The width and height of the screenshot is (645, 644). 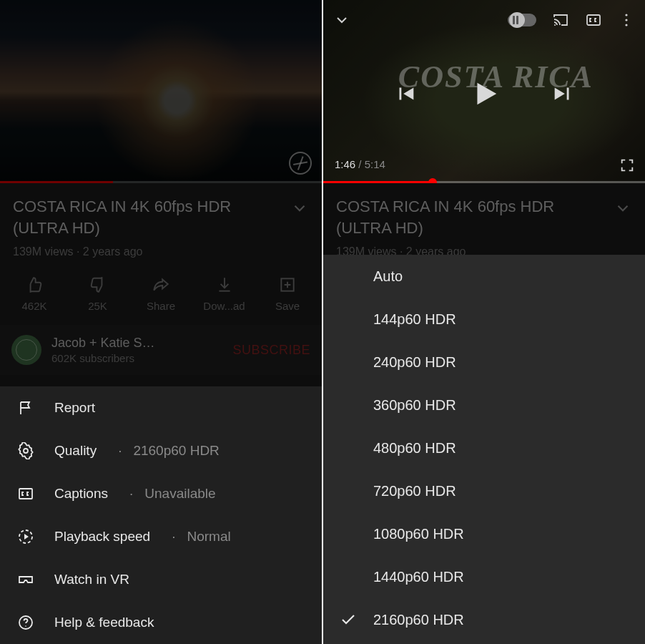 What do you see at coordinates (415, 405) in the screenshot?
I see `quality-option-label: 360p60 HDR` at bounding box center [415, 405].